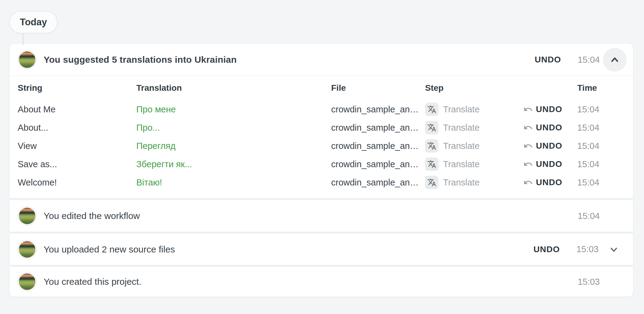 The height and width of the screenshot is (314, 644). Describe the element at coordinates (321, 216) in the screenshot. I see `activity-header-row: You edited the workflow 15:04` at that location.